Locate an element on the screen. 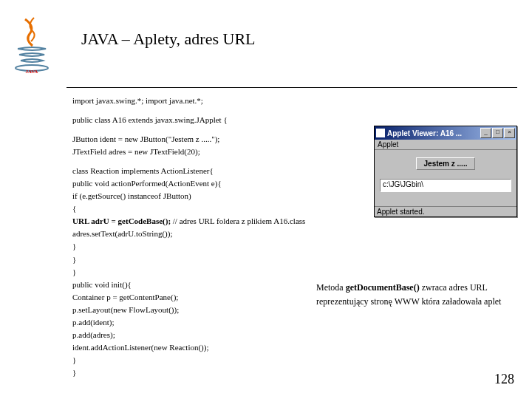 The image size is (532, 399). maximize-button: □ is located at coordinates (498, 133).